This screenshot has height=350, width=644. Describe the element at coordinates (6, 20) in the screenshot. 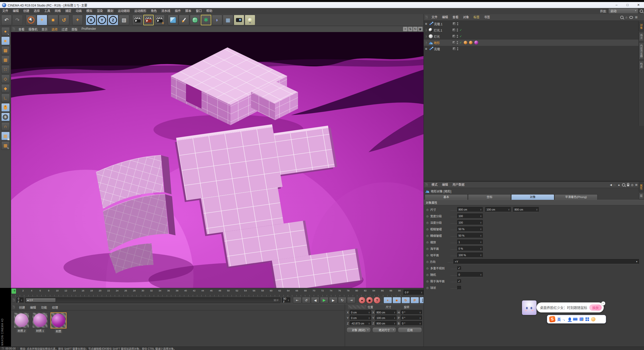

I see `undo-button: ↶` at that location.